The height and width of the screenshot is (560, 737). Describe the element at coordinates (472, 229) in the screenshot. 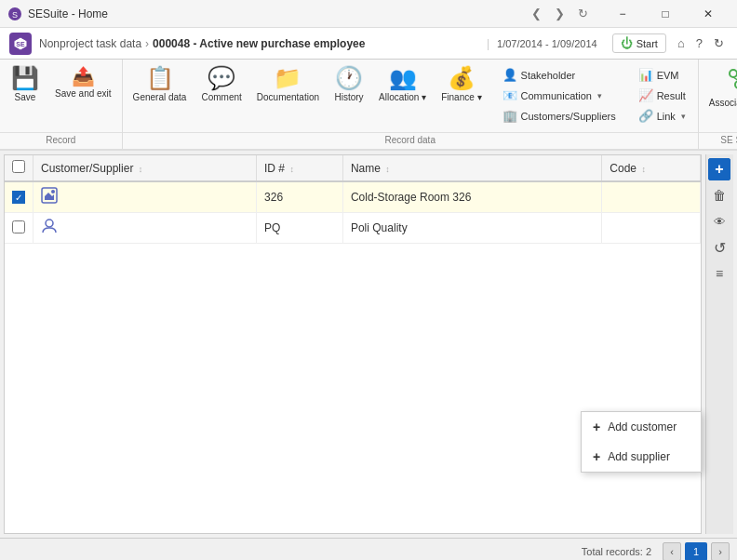

I see `row2-name: Poli Quality` at that location.